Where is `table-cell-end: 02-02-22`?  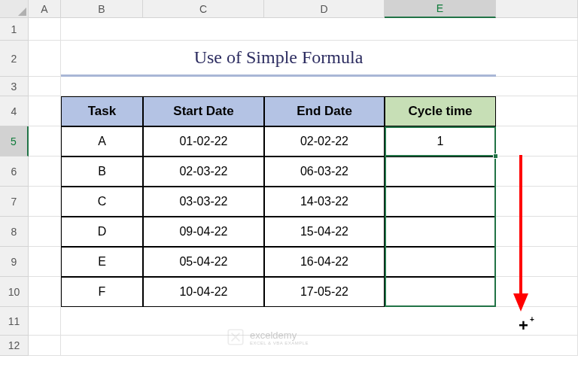 table-cell-end: 02-02-22 is located at coordinates (324, 141).